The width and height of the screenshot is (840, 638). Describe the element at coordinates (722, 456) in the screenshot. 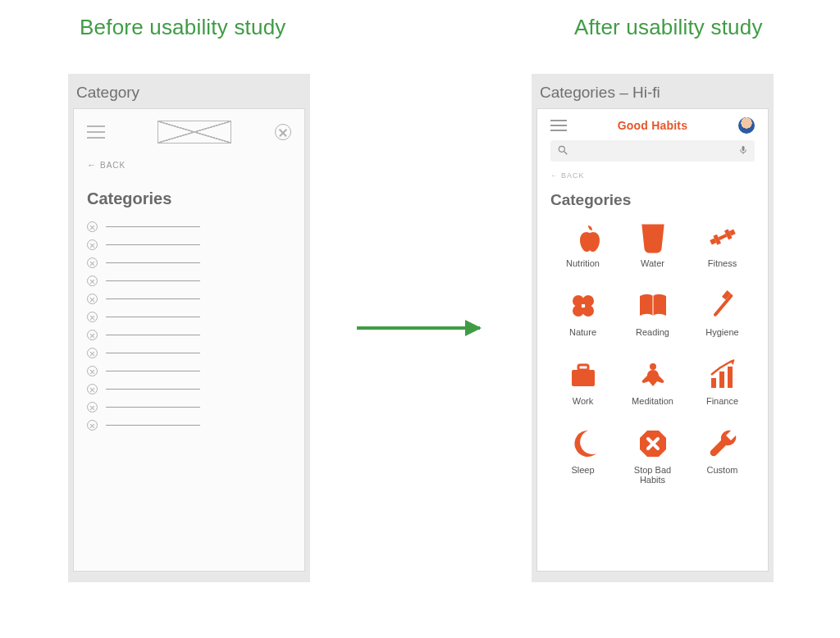

I see `category-custom: Custom` at that location.